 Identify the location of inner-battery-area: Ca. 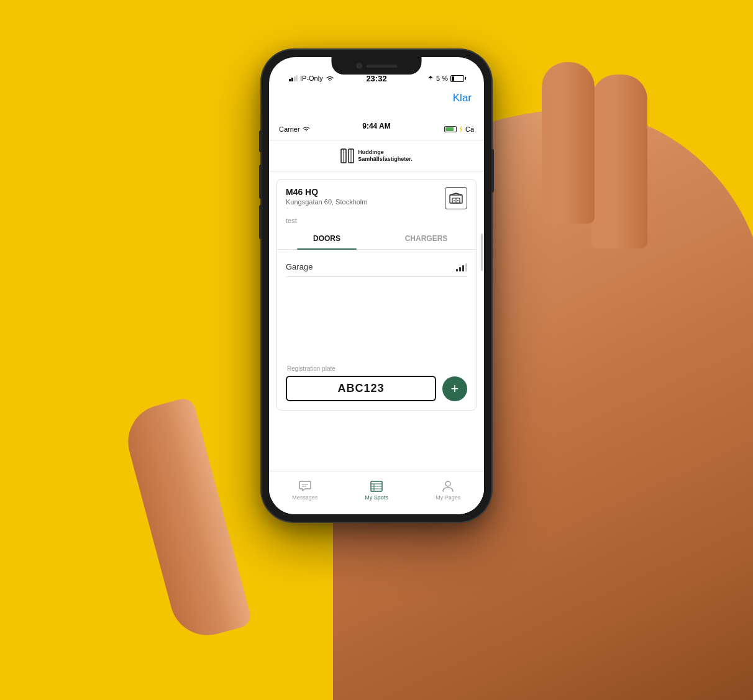
(459, 129).